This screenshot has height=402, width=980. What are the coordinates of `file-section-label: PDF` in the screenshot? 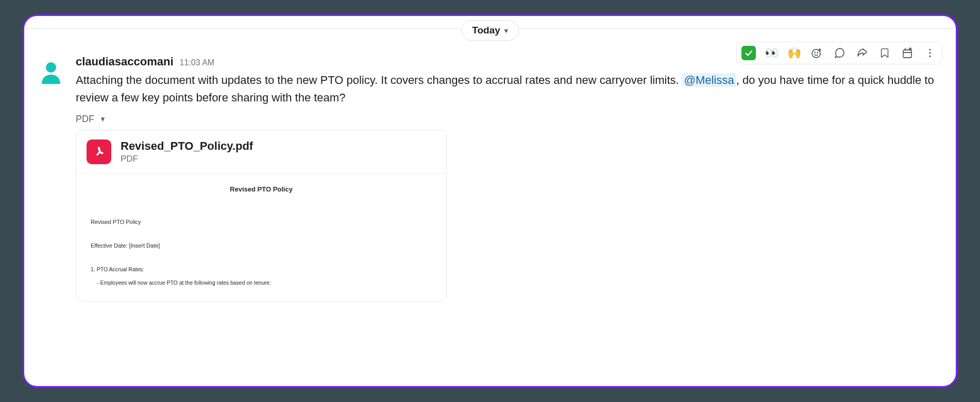 It's located at (85, 119).